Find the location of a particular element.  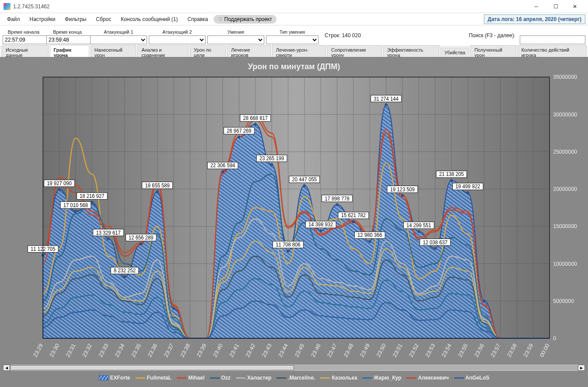

row-count: Строк: 140 020 is located at coordinates (340, 35).